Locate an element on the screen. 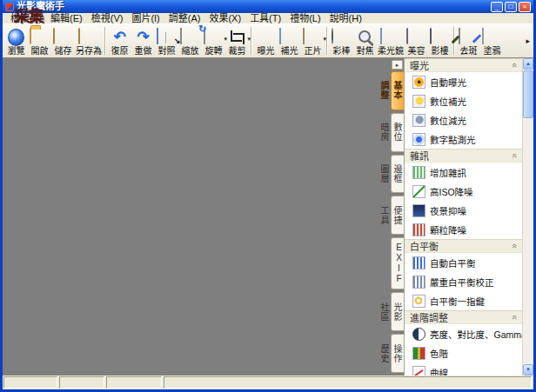  toolbar-beauty-button: 美容 is located at coordinates (416, 41).